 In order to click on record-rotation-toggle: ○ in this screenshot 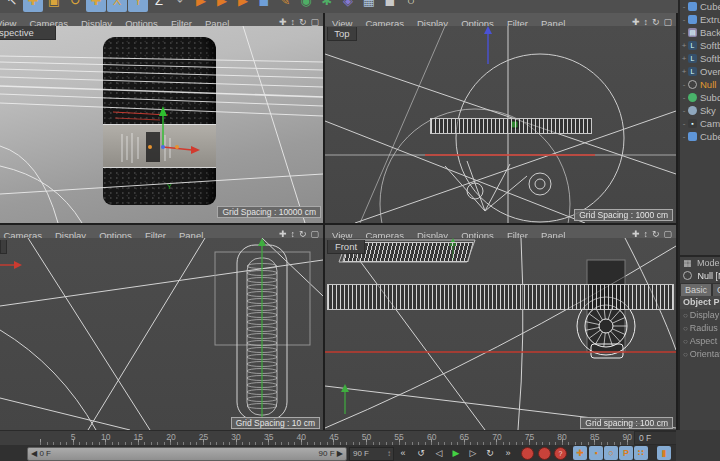, I will do `click(611, 453)`.